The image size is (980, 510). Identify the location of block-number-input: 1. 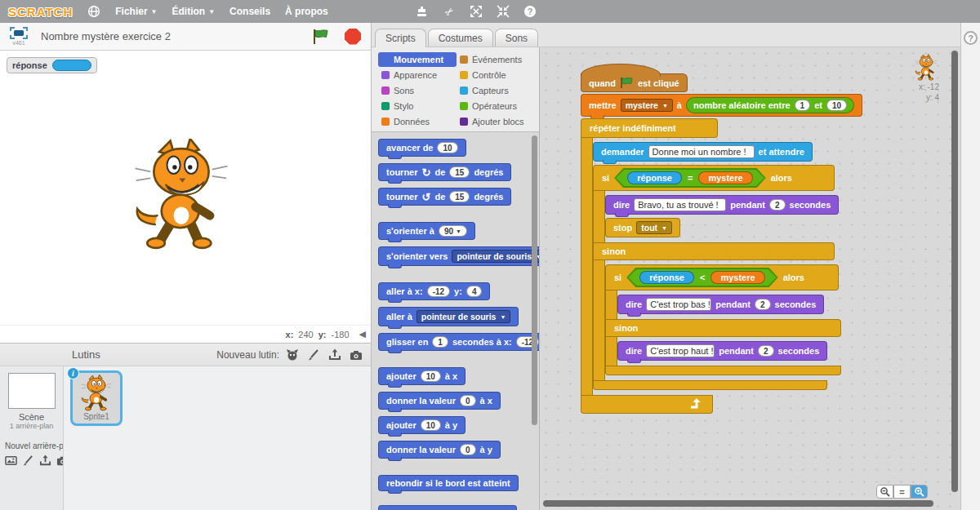
(803, 105).